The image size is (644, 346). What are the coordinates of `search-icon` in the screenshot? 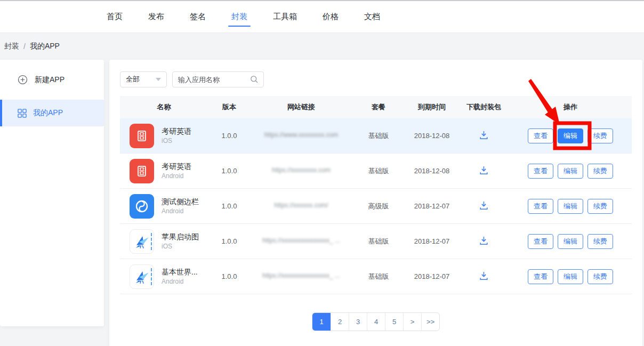 It's located at (254, 79).